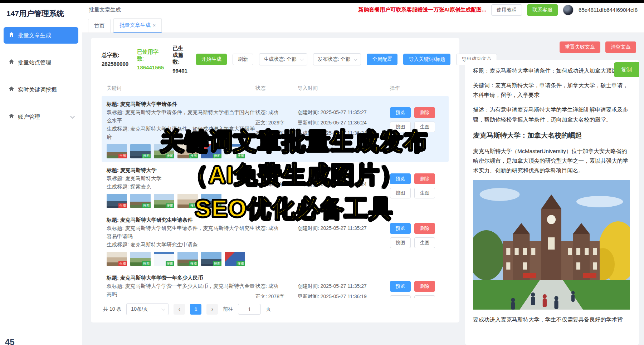  Describe the element at coordinates (41, 35) in the screenshot. I see `sidebar-item-batch-article: 批量文章生成` at that location.